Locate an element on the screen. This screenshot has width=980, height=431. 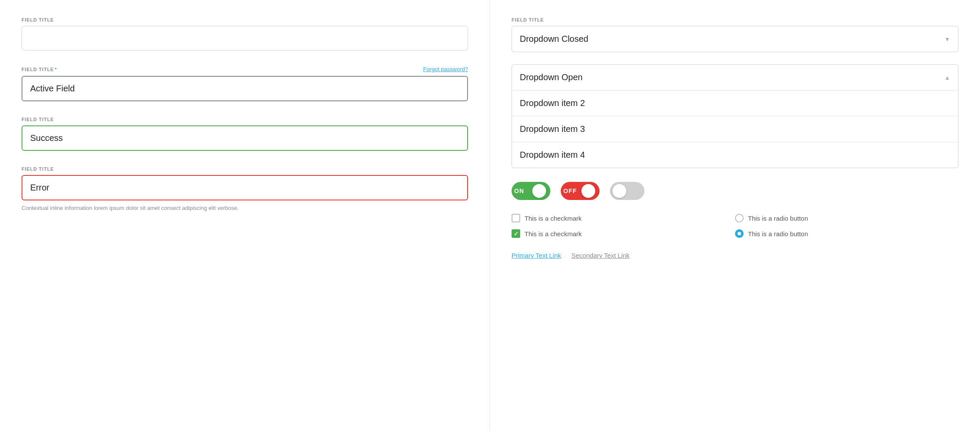
radio-unchecked-item: This is a radio button is located at coordinates (847, 218).